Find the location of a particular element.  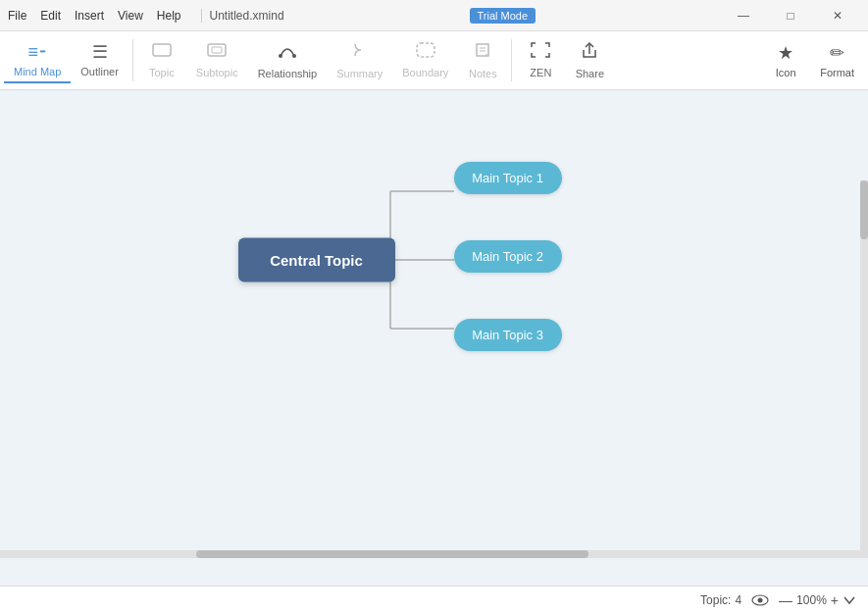

zoom-level: 100% is located at coordinates (812, 600).